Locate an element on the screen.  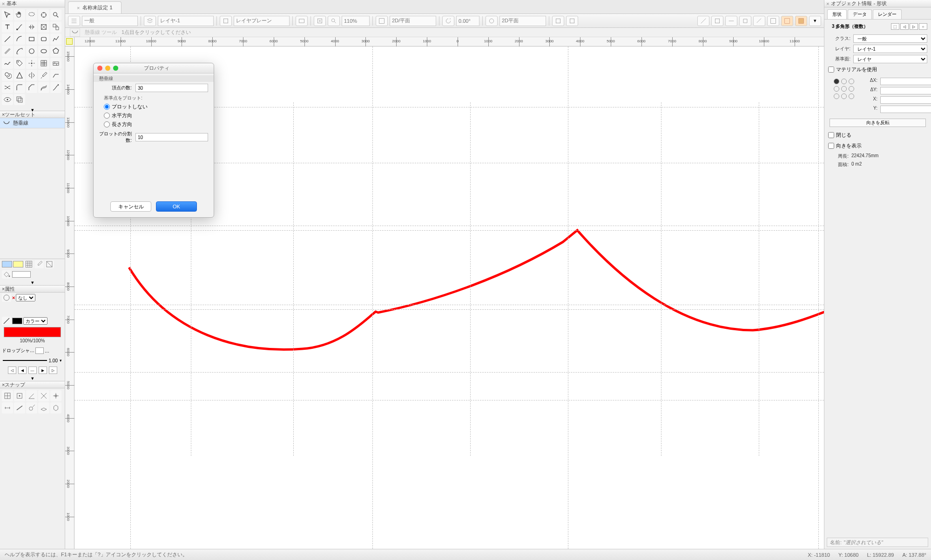
material-checkbox is located at coordinates (831, 70).